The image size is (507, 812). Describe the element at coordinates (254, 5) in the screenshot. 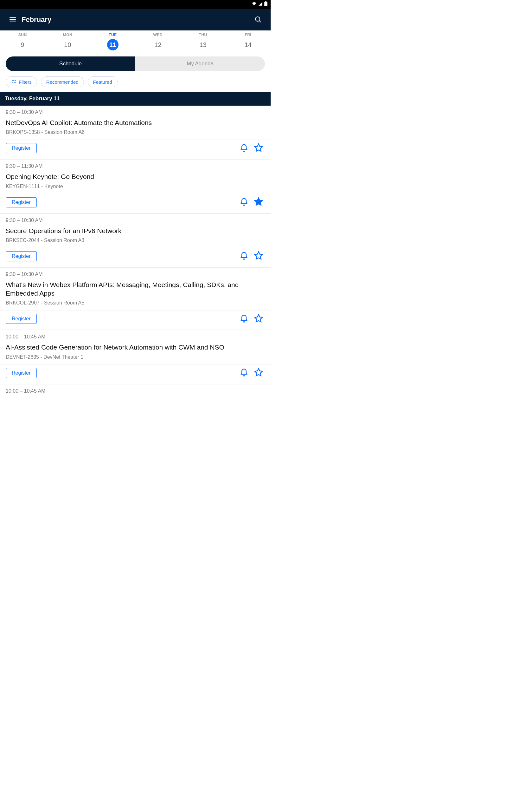

I see `wifi-icon` at that location.